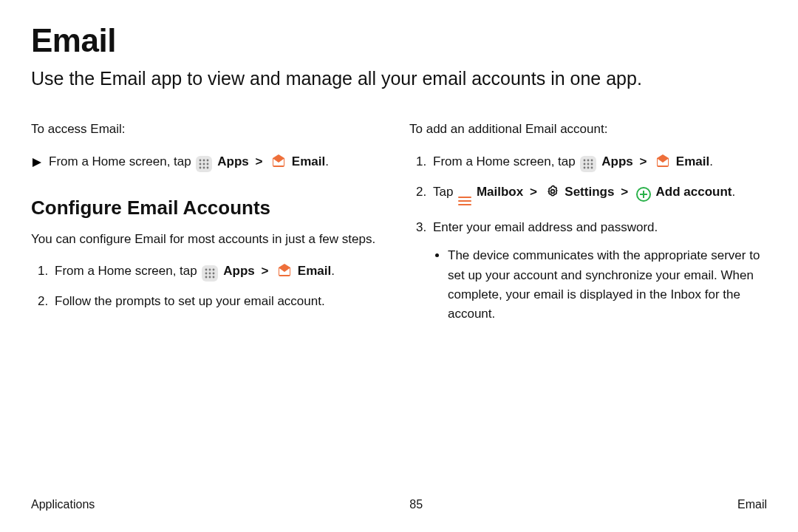 The height and width of the screenshot is (532, 798). I want to click on configure-body: You can configure Email for most account…, so click(210, 239).